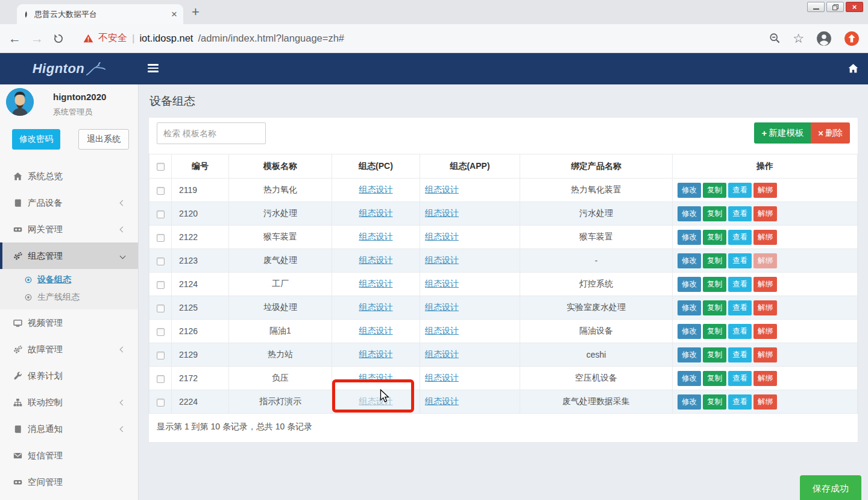 This screenshot has height=500, width=868. Describe the element at coordinates (824, 39) in the screenshot. I see `profile-icon` at that location.